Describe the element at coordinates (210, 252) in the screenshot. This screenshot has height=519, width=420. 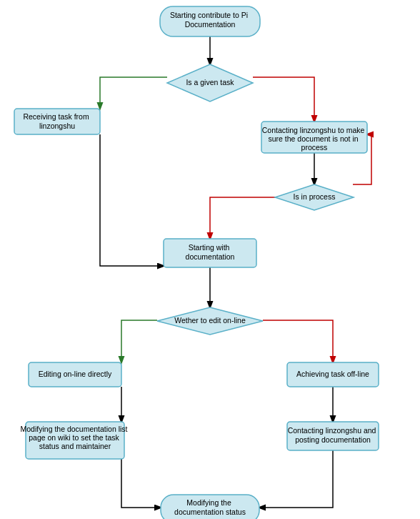
I see `node-startdoc-text: Starting with documentation` at that location.